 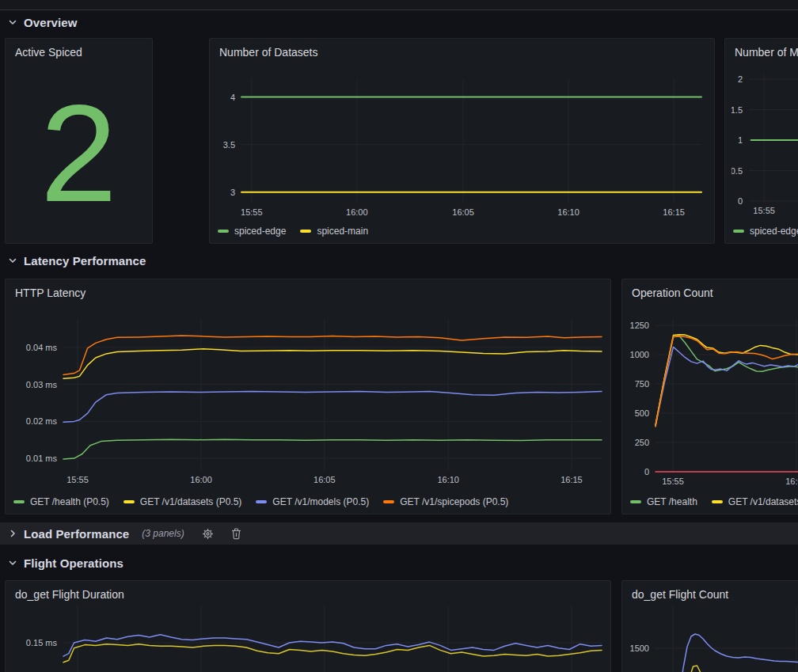 I want to click on section-title-flight: Flight Operations, so click(x=74, y=564).